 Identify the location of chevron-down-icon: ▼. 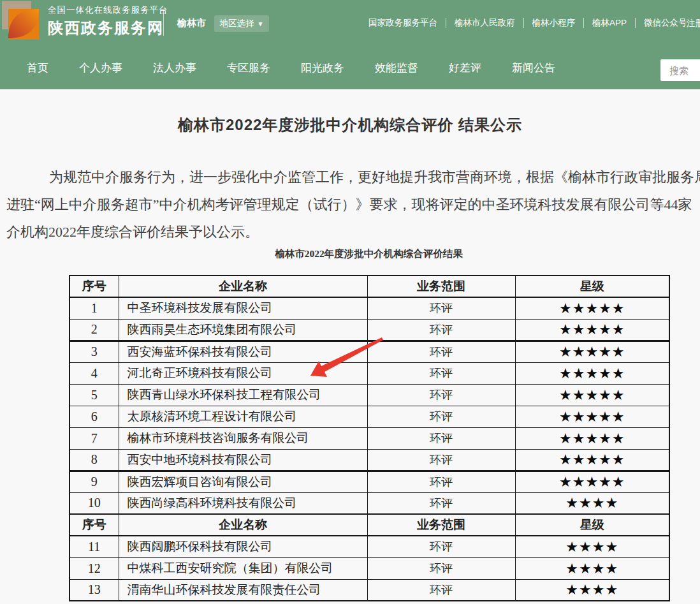
(261, 24).